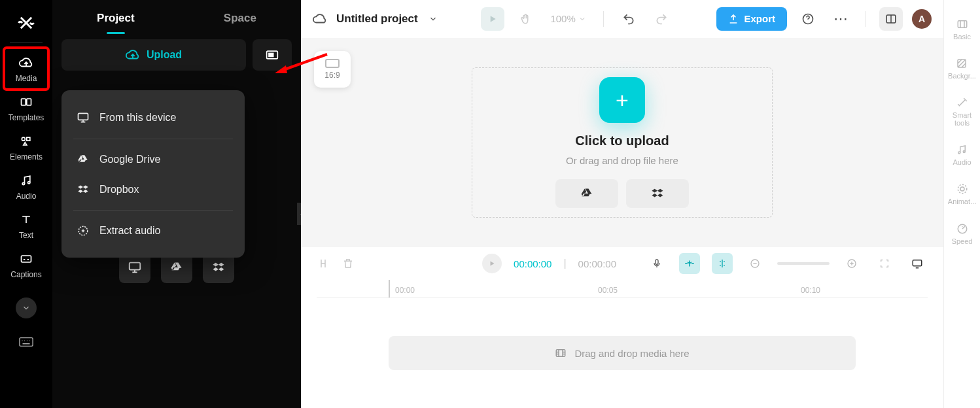  Describe the element at coordinates (26, 226) in the screenshot. I see `rail-item-text: Text` at that location.